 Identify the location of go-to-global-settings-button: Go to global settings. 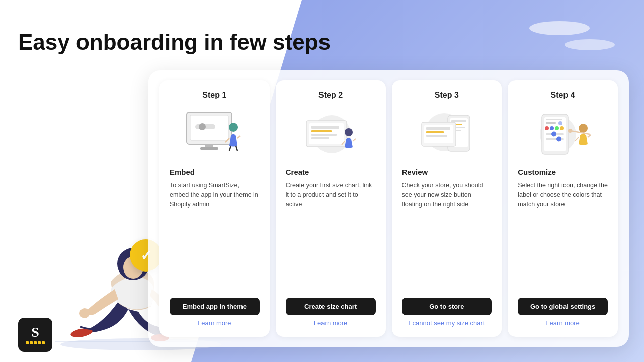
(562, 307).